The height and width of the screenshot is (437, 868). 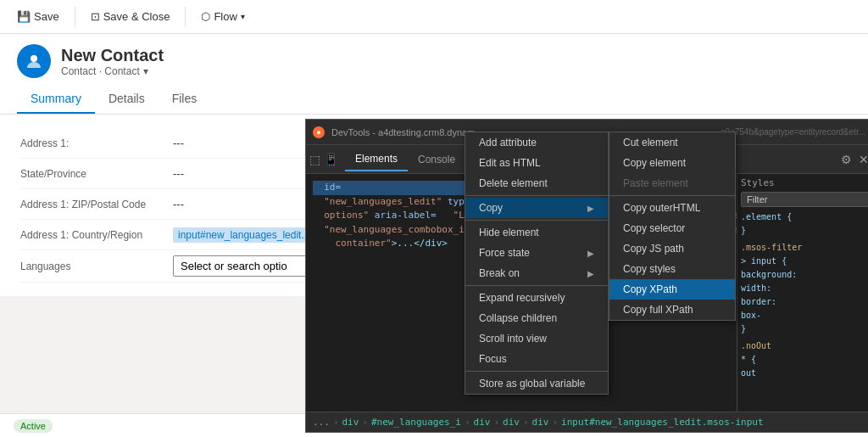 I want to click on bc-sep-5: ›, so click(x=526, y=423).